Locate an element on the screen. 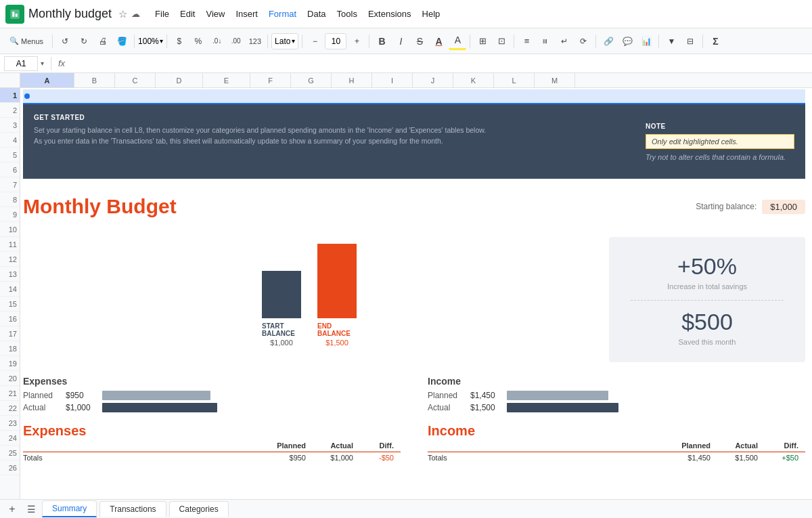 The width and height of the screenshot is (812, 518). col-header-f: F is located at coordinates (271, 80).